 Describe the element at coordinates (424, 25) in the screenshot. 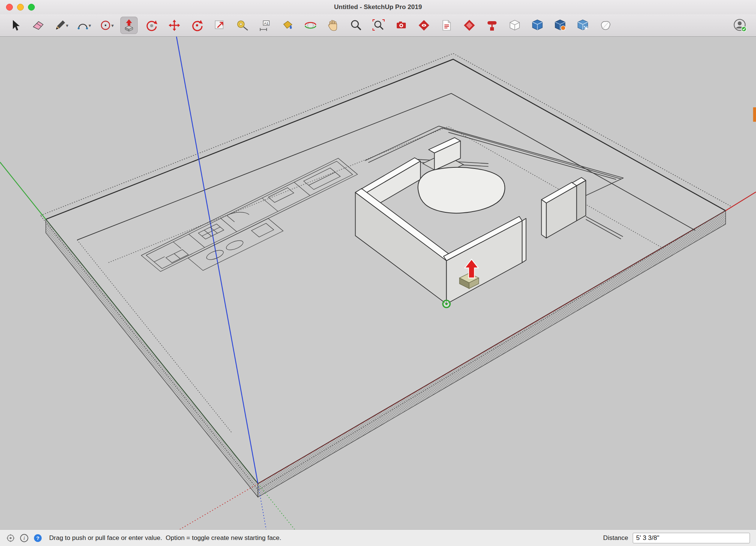

I see `tool-look-around` at that location.